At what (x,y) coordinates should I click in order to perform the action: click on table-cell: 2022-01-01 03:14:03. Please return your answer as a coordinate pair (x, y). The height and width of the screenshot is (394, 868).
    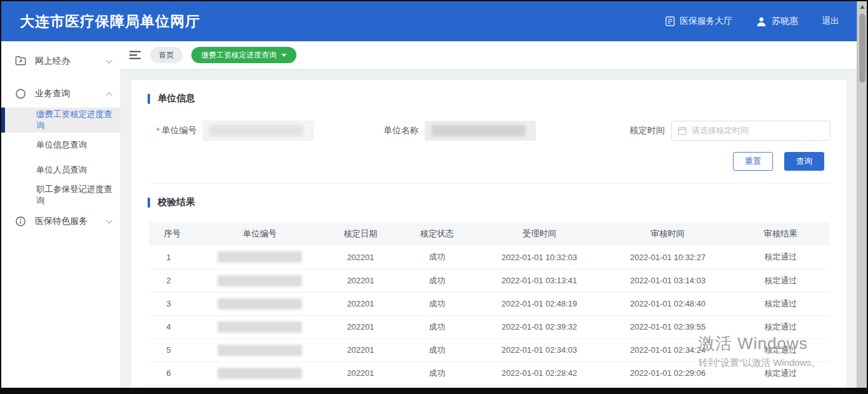
    Looking at the image, I should click on (668, 280).